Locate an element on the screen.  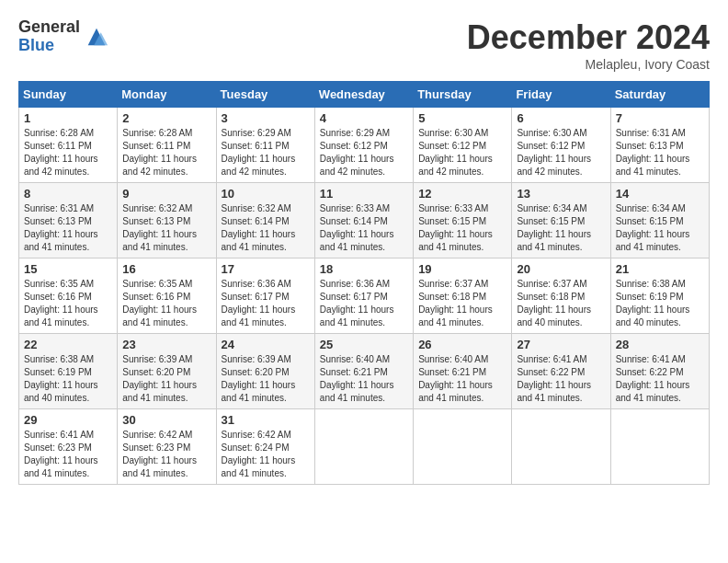
table-row: 30Sunrise: 6:42 AMSunset: 6:23 PMDayligh… is located at coordinates (167, 447).